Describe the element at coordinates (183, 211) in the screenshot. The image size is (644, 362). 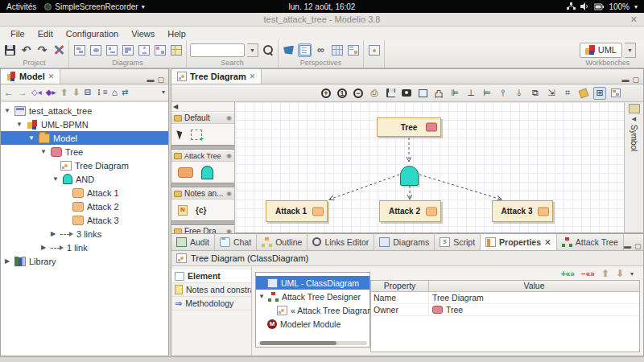
I see `note-tool-icon: N` at that location.